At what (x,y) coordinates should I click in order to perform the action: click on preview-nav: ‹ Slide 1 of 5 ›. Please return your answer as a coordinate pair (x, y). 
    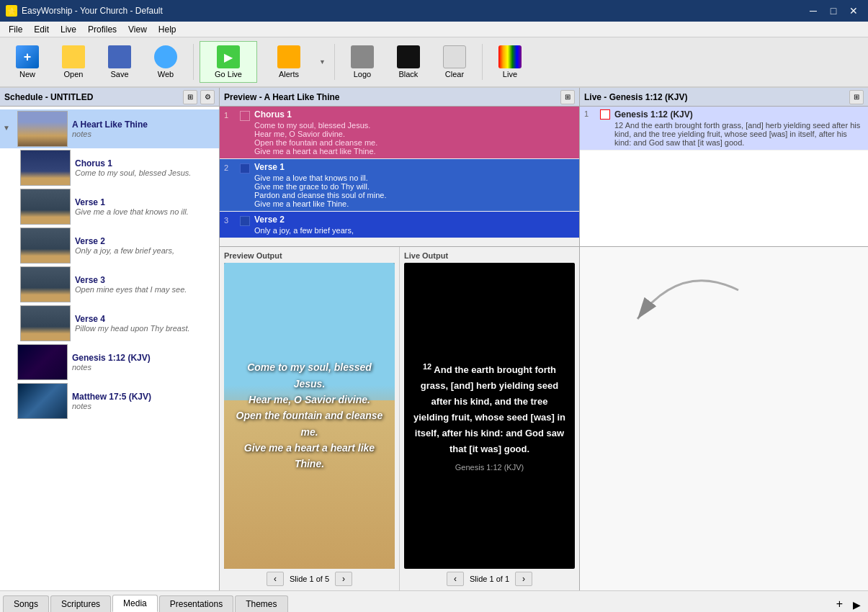
    Looking at the image, I should click on (310, 579).